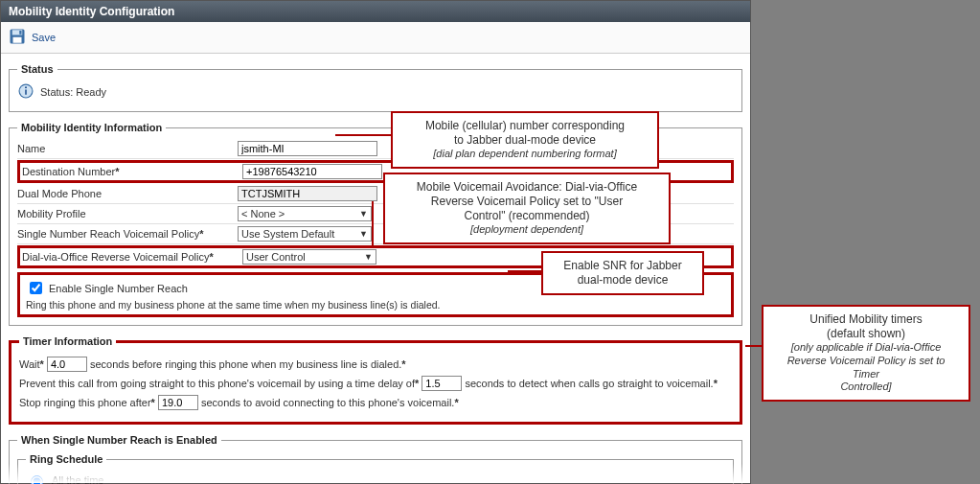  Describe the element at coordinates (127, 194) in the screenshot. I see `dual-label: Dual Mode Phone` at that location.